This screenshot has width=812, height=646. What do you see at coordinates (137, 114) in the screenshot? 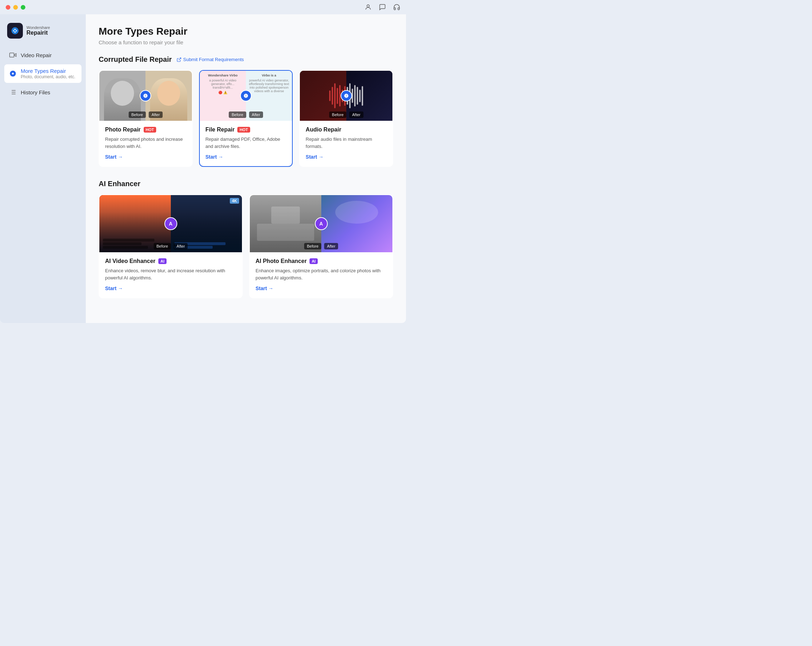
I see `photo-before-label: Before` at bounding box center [137, 114].